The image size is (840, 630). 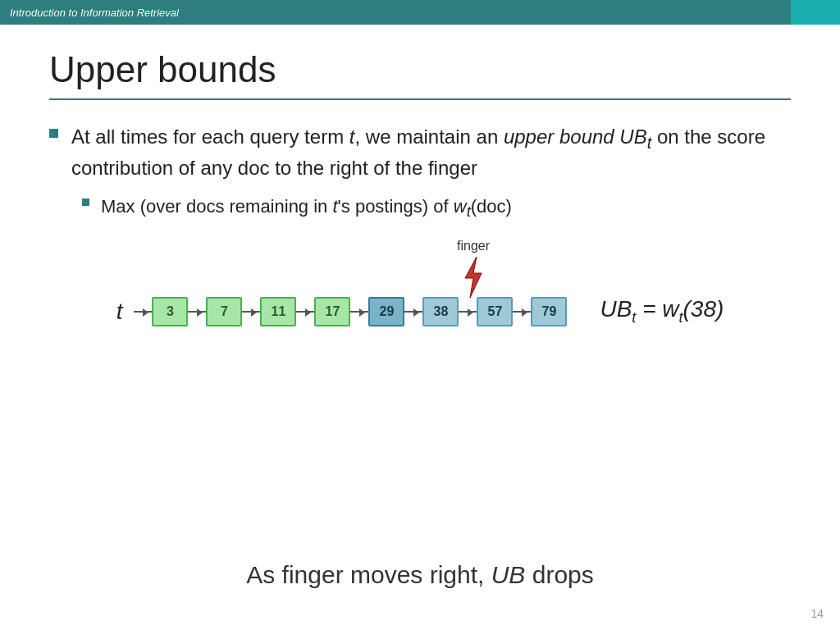 I want to click on diagram: finger t 3 7 11 17 29, so click(x=420, y=282).